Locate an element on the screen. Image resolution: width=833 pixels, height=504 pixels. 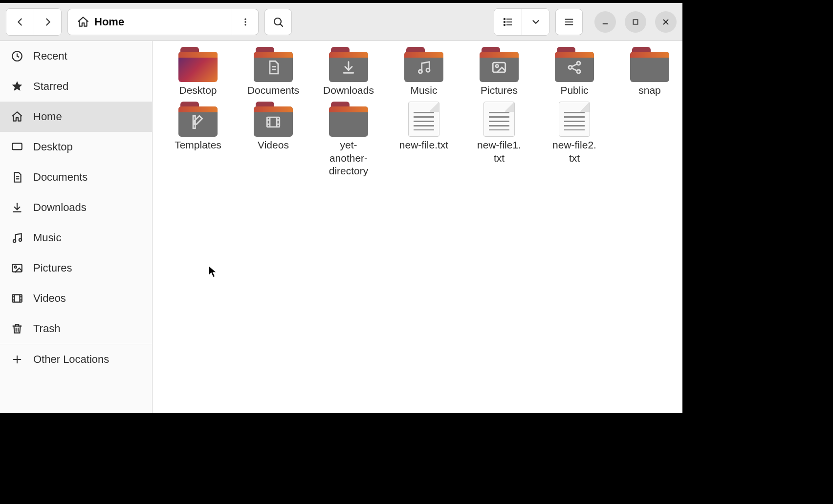
item-label: Downloads is located at coordinates (349, 90).